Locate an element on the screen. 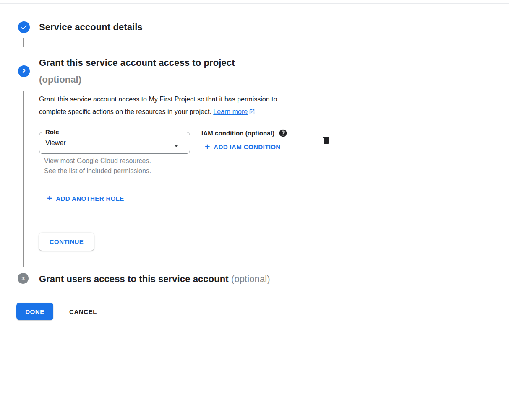 The height and width of the screenshot is (420, 509). chevron-down-icon is located at coordinates (176, 147).